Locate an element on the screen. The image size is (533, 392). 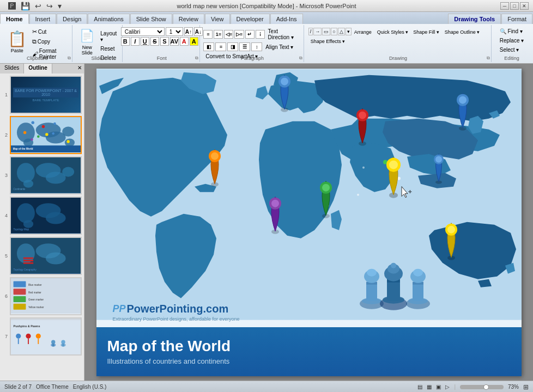
close-btn: ✕ is located at coordinates (524, 6).